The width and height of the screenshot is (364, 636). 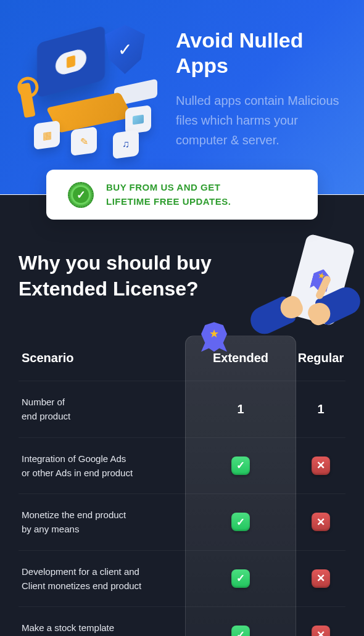 I want to click on key-icon, so click(x=27, y=100).